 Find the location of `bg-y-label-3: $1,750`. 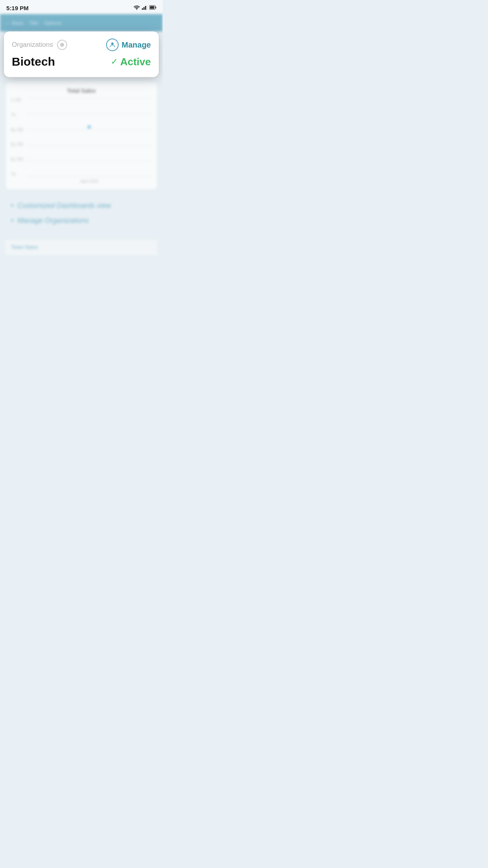

bg-y-label-3: $1,750 is located at coordinates (19, 130).